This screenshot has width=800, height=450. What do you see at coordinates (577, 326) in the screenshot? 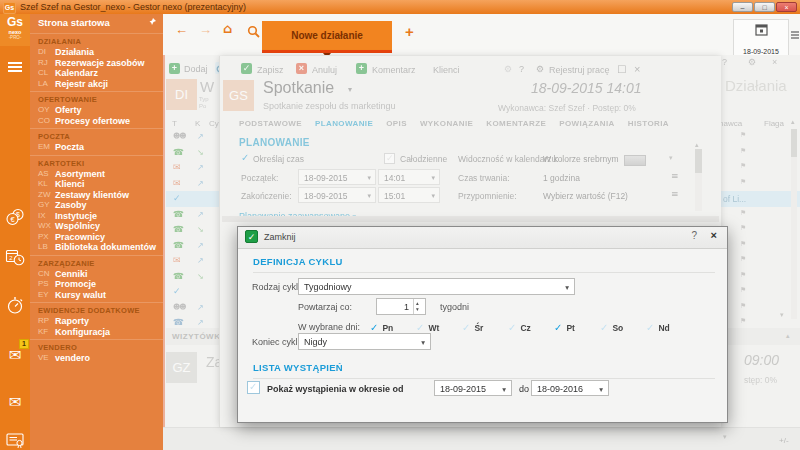
I see `day-checkbox-pt: ✓Pt` at bounding box center [577, 326].